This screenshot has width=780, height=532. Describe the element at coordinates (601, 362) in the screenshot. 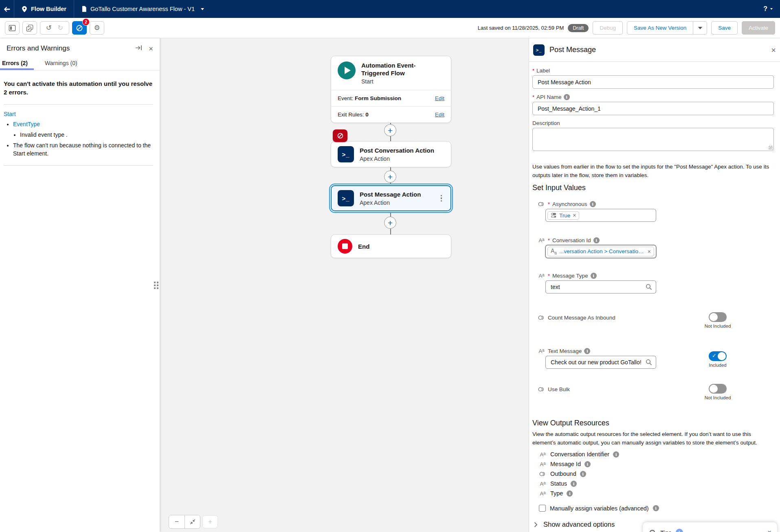

I see `text-message-input` at that location.